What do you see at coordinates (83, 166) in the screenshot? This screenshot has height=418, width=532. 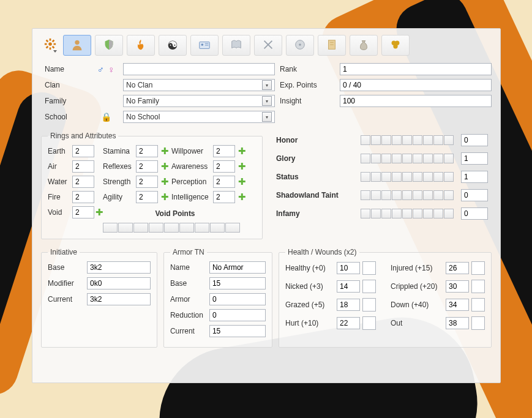 I see `air-input` at bounding box center [83, 166].